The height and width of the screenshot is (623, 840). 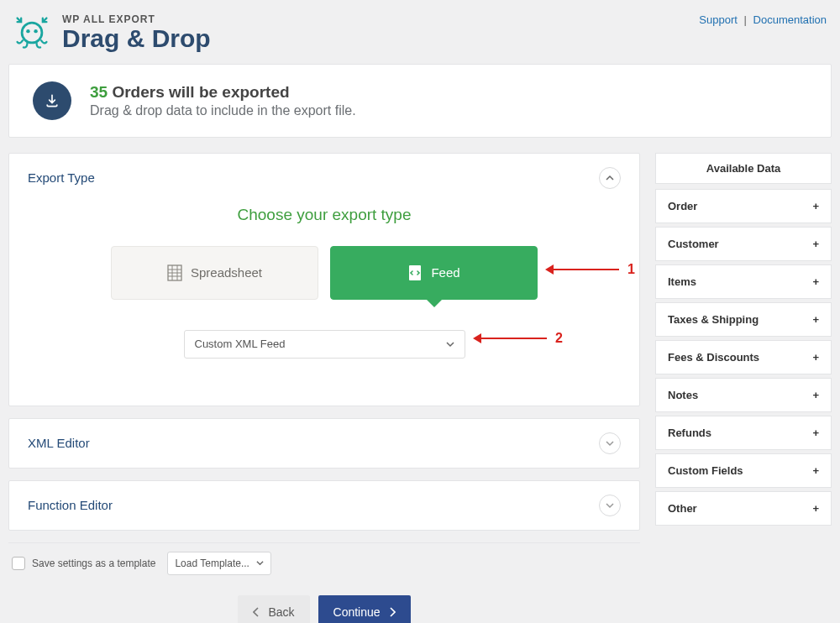 What do you see at coordinates (743, 358) in the screenshot?
I see `available-data-list: Order+ Customer+ Items+ Taxes & Shipping…` at bounding box center [743, 358].